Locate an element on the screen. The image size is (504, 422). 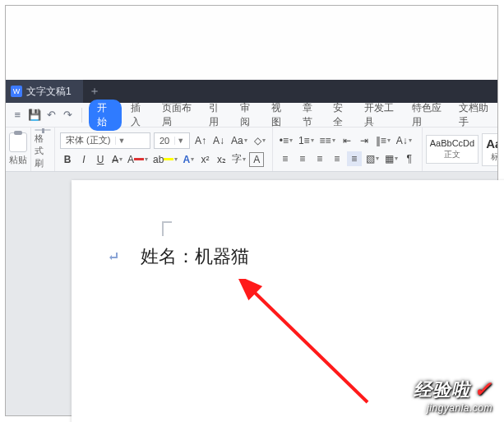
decrease-indent-button: ⇤ is located at coordinates (347, 141).